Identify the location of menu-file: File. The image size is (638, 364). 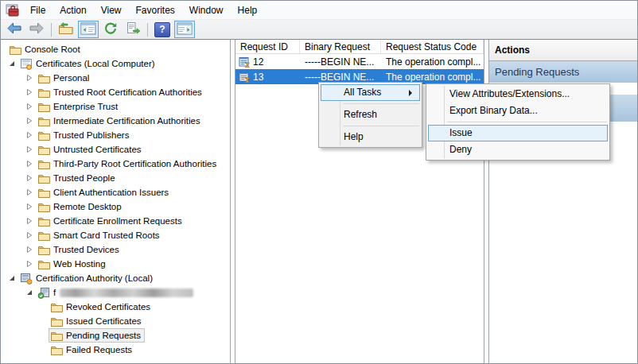
(38, 10).